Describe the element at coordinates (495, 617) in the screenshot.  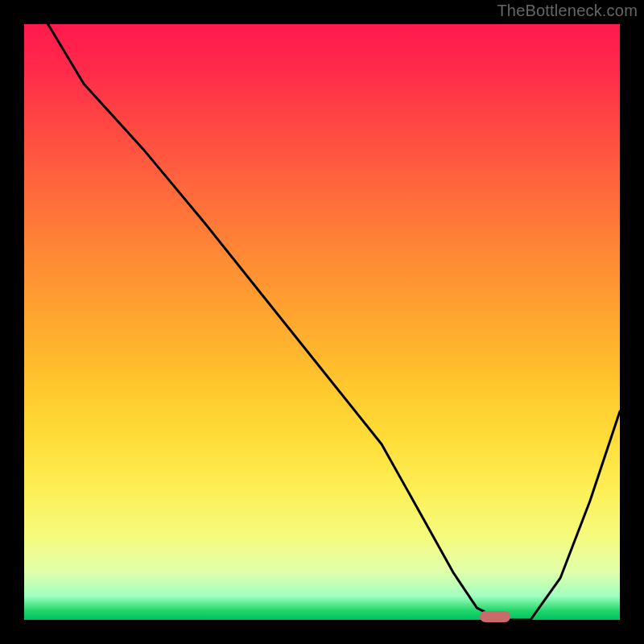
I see `optimal-point-marker` at that location.